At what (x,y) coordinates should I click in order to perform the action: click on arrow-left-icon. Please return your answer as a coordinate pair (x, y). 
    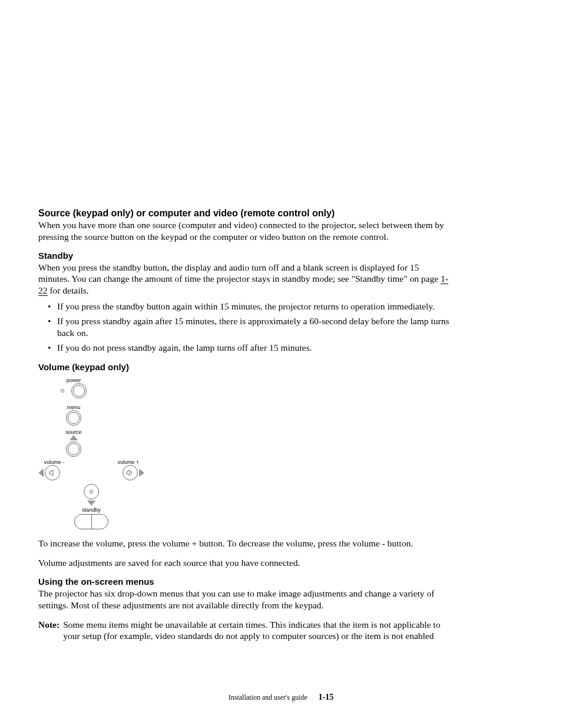
    Looking at the image, I should click on (41, 473).